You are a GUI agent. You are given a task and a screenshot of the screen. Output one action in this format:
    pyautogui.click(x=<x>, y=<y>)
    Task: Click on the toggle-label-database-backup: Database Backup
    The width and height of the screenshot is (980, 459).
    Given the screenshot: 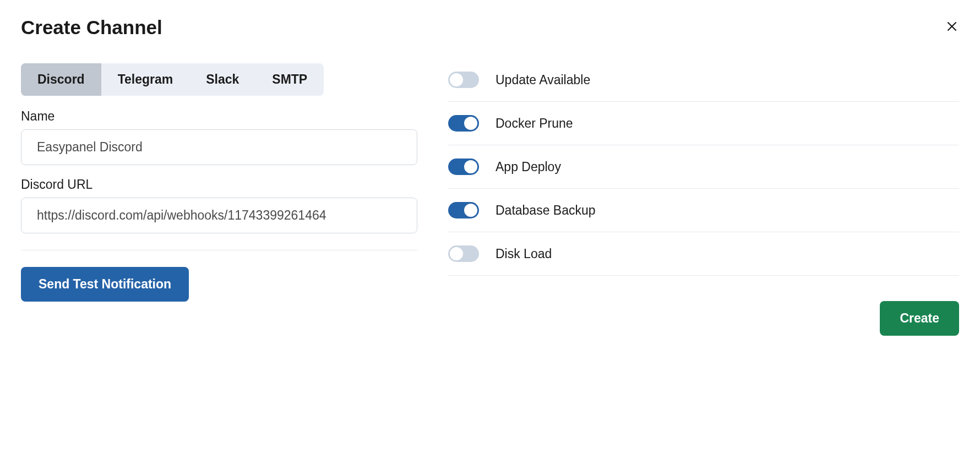 What is the action you would take?
    pyautogui.click(x=546, y=210)
    